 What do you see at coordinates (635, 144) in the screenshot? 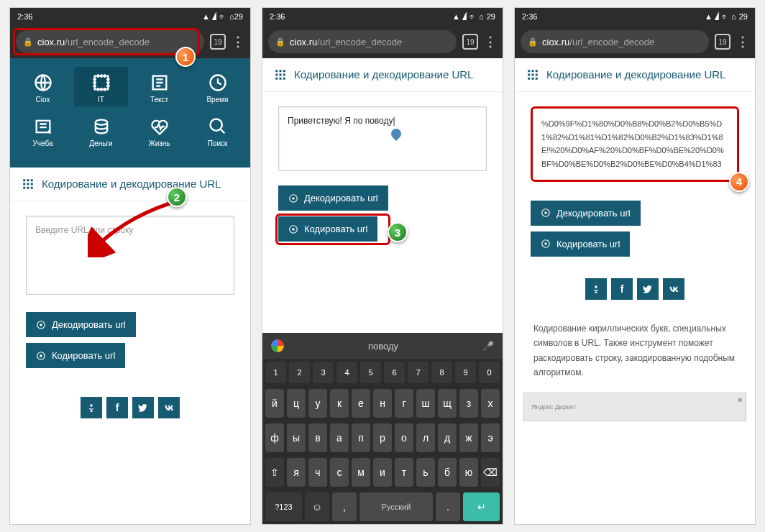
I see `url-input-encoded: %D0%9F%D1%80%D0%B8%D0%B2%D0%B5%D1%82%D1%…` at bounding box center [635, 144].